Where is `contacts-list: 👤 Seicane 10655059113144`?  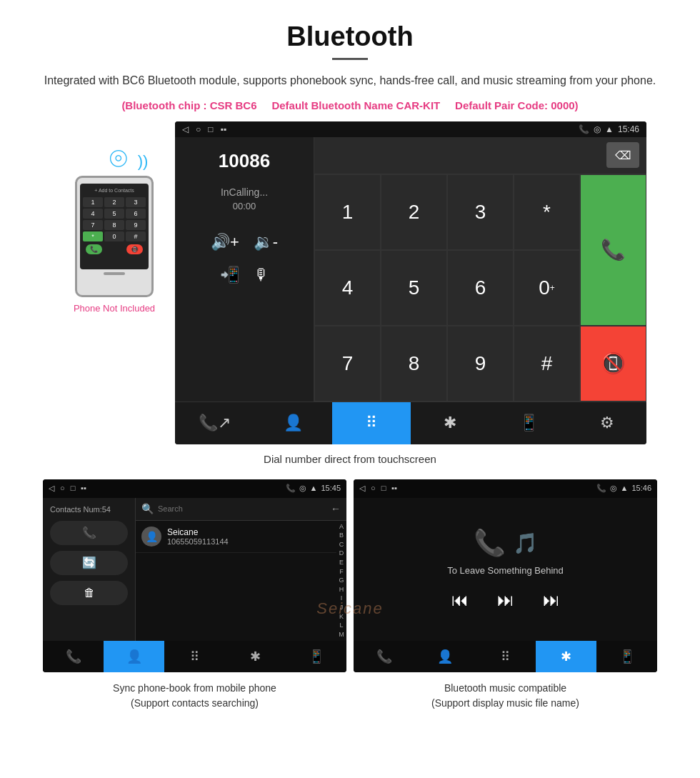
contacts-list: 👤 Seicane 10655059113144 is located at coordinates (236, 581).